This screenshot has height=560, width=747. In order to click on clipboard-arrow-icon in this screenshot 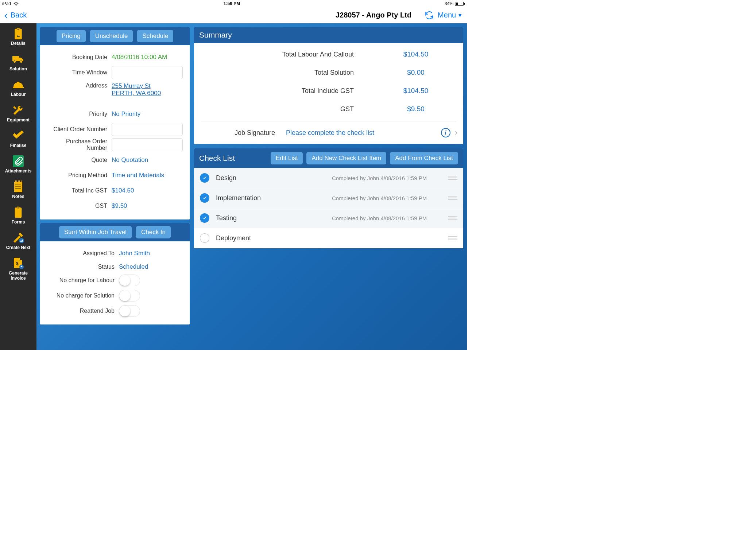, I will do `click(18, 34)`.